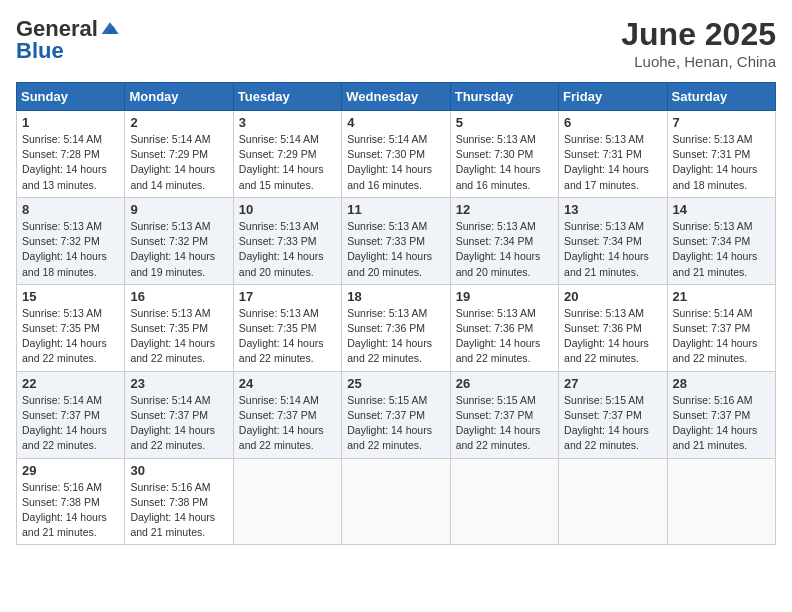  What do you see at coordinates (504, 240) in the screenshot?
I see `calendar-cell: 12Sunrise: 5:13 AM Sunset: 7:34 PM Dayli…` at bounding box center [504, 240].